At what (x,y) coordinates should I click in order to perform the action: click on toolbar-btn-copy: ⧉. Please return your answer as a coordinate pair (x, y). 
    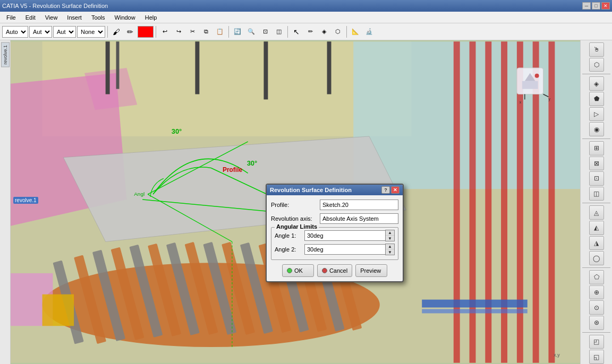
    Looking at the image, I should click on (206, 32).